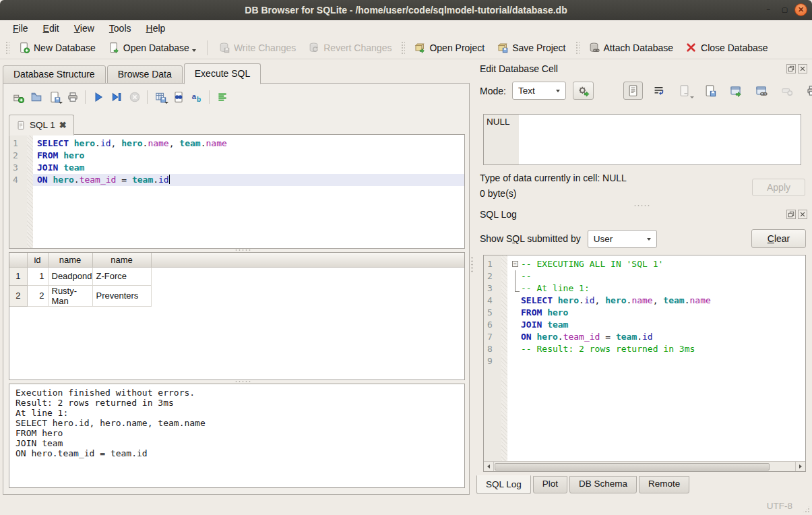 This screenshot has height=515, width=812. I want to click on close-tab-icon: ✖, so click(63, 125).